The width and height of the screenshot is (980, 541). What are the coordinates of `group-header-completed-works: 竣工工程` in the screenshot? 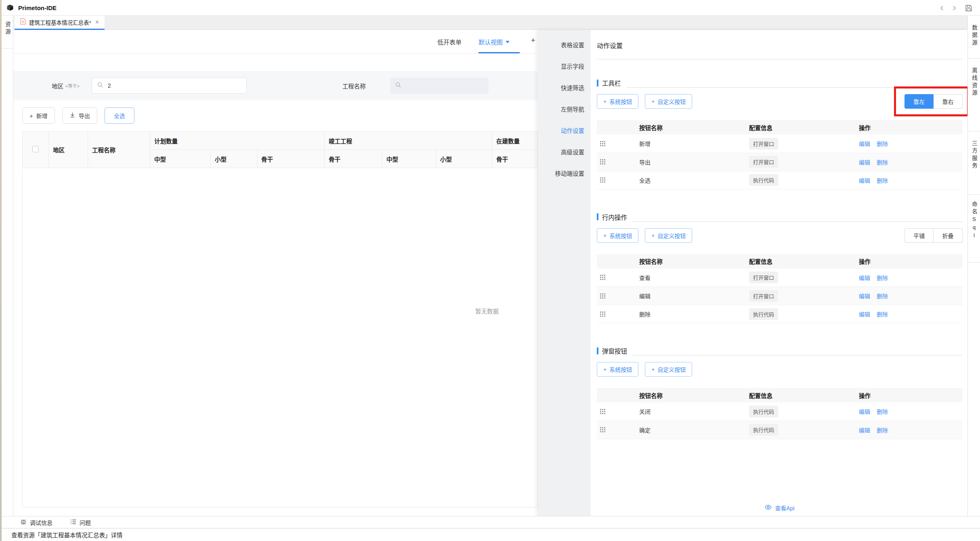 It's located at (409, 141).